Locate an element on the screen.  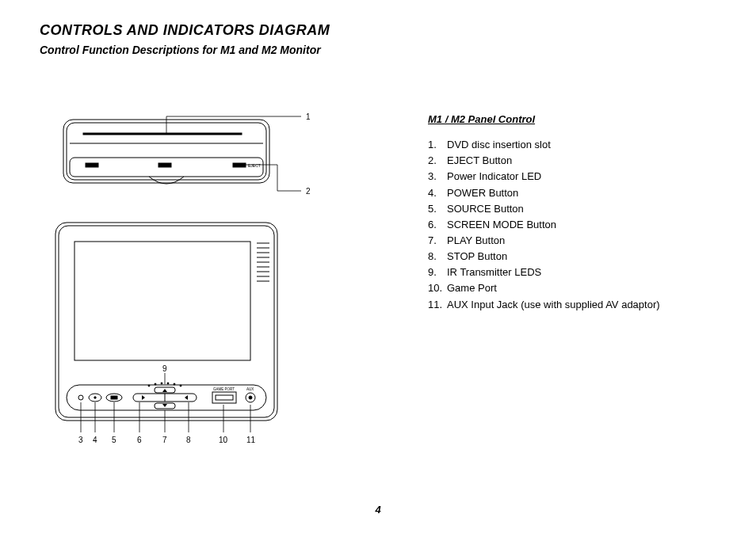
list-item: 9.IR Transmitter LEDS is located at coordinates (572, 272).